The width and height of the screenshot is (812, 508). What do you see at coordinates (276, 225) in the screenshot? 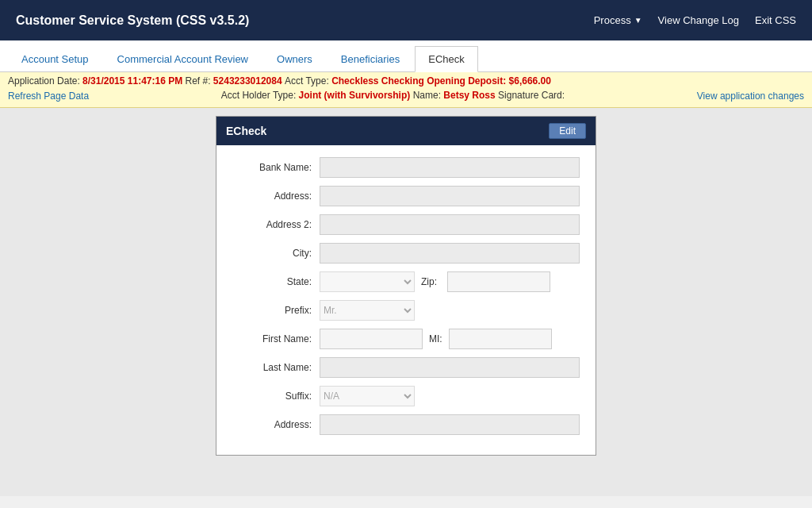
I see `address2-label: Address 2:` at bounding box center [276, 225].